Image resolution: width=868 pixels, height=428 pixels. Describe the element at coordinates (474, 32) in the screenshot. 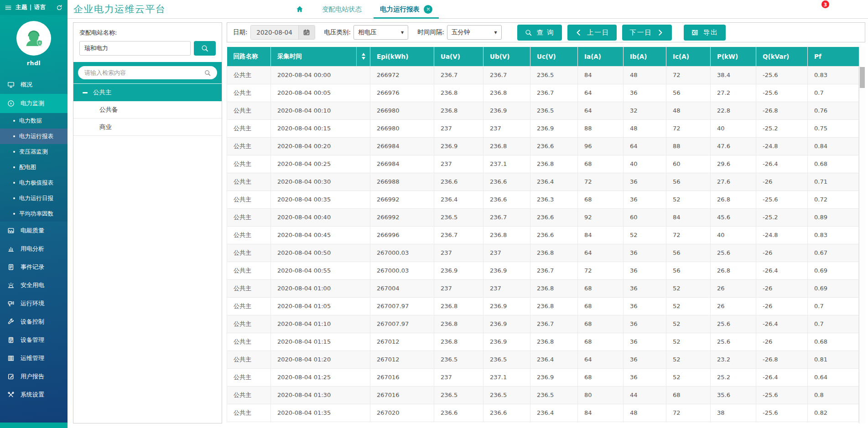

I see `interval-select: 五分钟 ▼` at that location.